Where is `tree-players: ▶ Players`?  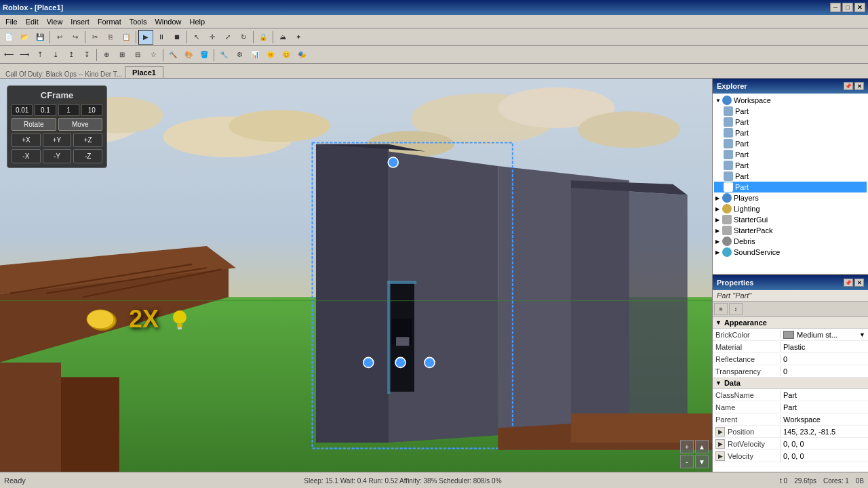 tree-players: ▶ Players is located at coordinates (791, 198).